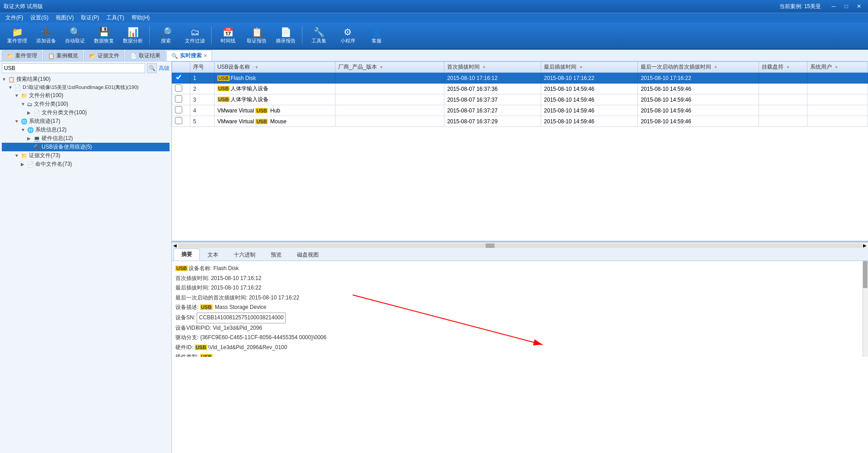 The image size is (868, 453). I want to click on tool-auto-forensics-label: 自动取证, so click(75, 41).